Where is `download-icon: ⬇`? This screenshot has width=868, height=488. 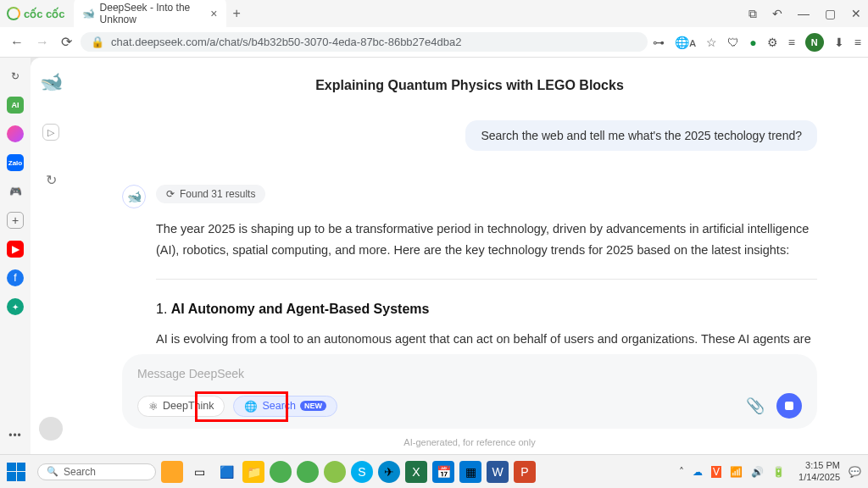
download-icon: ⬇ is located at coordinates (839, 42).